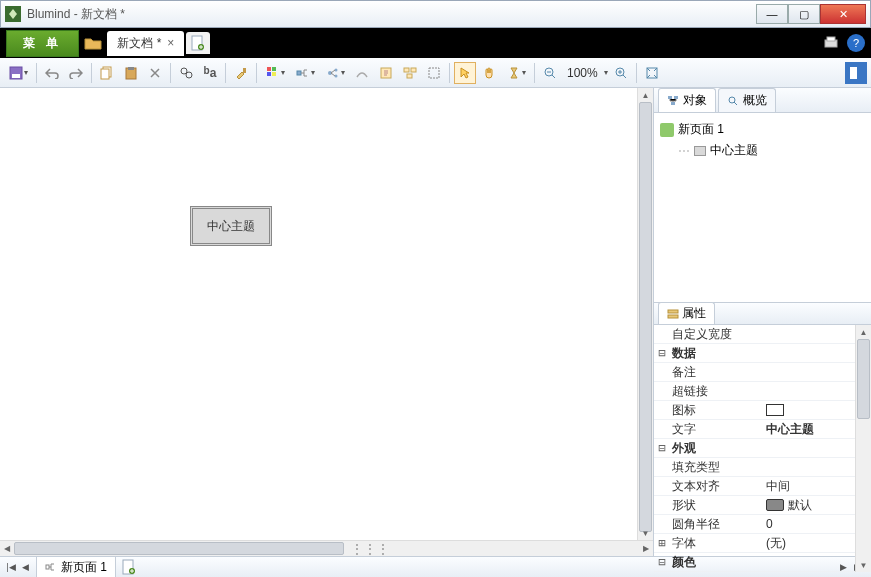 The width and height of the screenshot is (871, 577). I want to click on tree-icon, so click(673, 101).